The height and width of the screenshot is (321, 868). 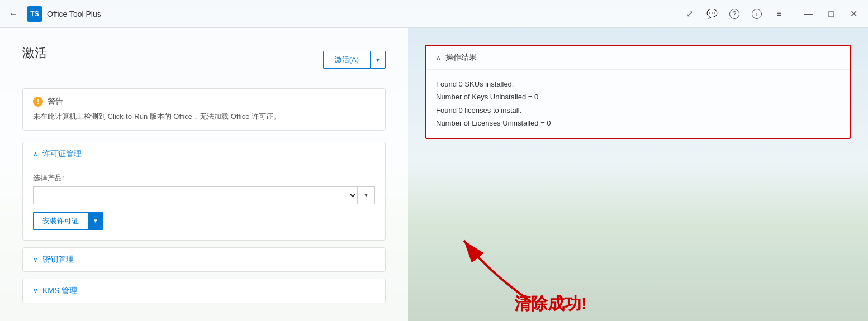 I want to click on result-line-3: Found 0 licenses to install., so click(x=638, y=111).